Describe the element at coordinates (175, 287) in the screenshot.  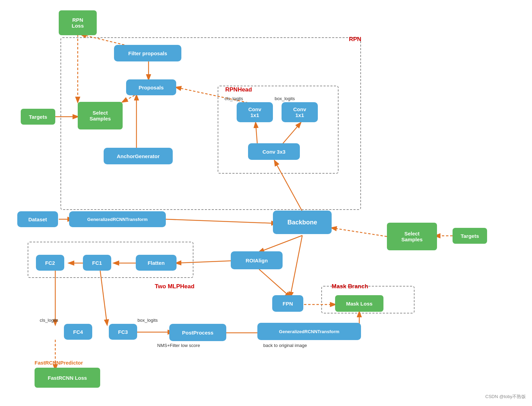
I see `two-mlphead-label: Two MLPHead` at that location.